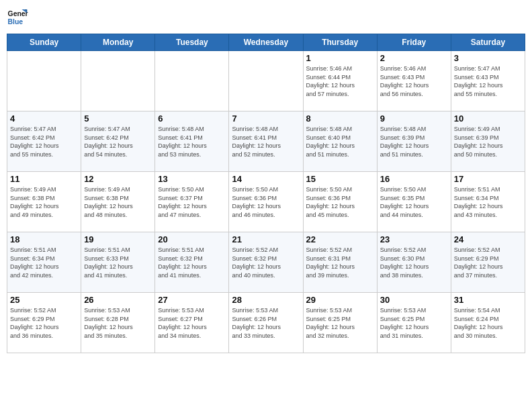  What do you see at coordinates (192, 118) in the screenshot?
I see `cell-day-number: 6` at bounding box center [192, 118].